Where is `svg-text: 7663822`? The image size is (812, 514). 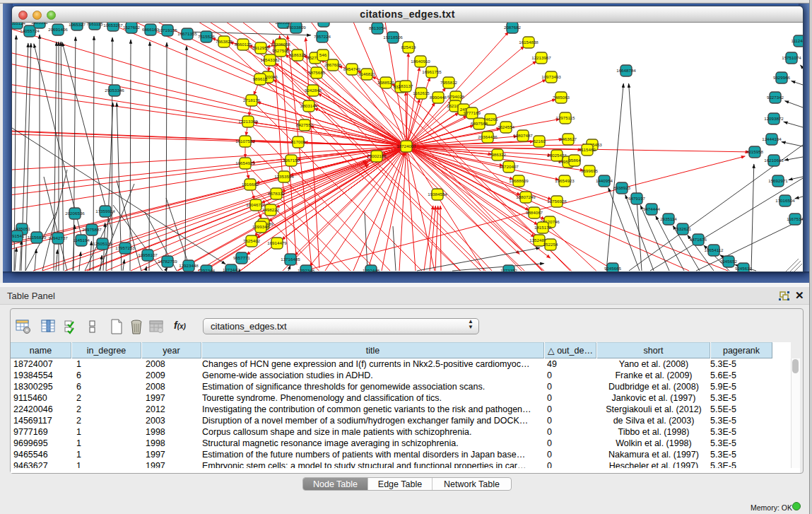 svg-text: 7663822 is located at coordinates (225, 41).